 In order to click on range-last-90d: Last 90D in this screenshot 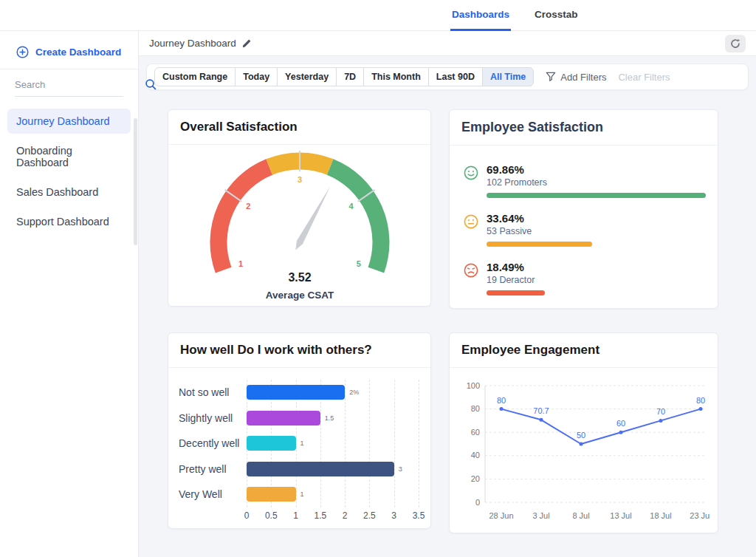, I will do `click(456, 77)`.